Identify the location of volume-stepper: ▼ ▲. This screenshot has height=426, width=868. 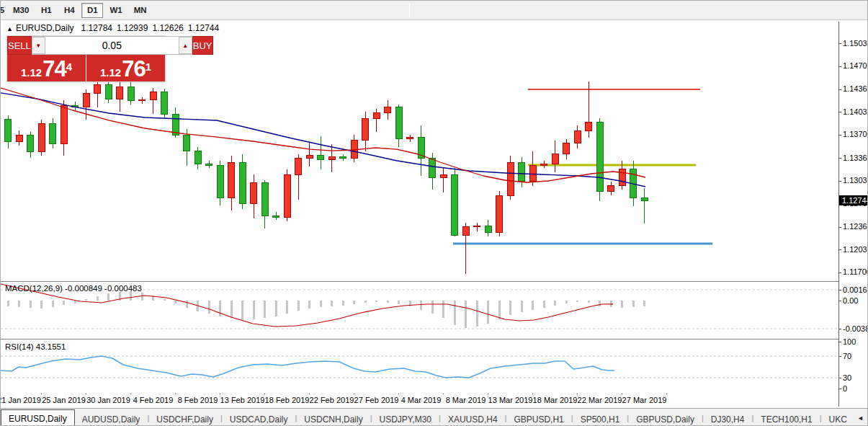
(112, 45).